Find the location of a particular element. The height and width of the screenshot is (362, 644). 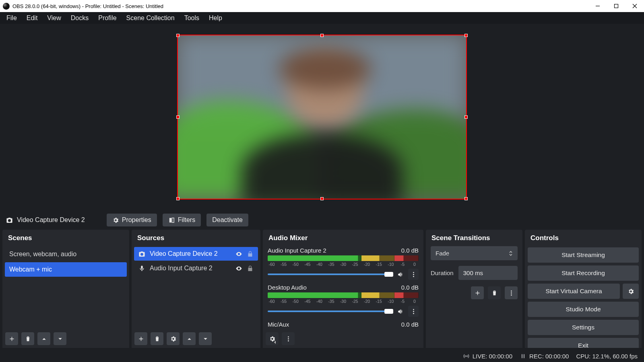

menu-profile: Profile is located at coordinates (107, 18).